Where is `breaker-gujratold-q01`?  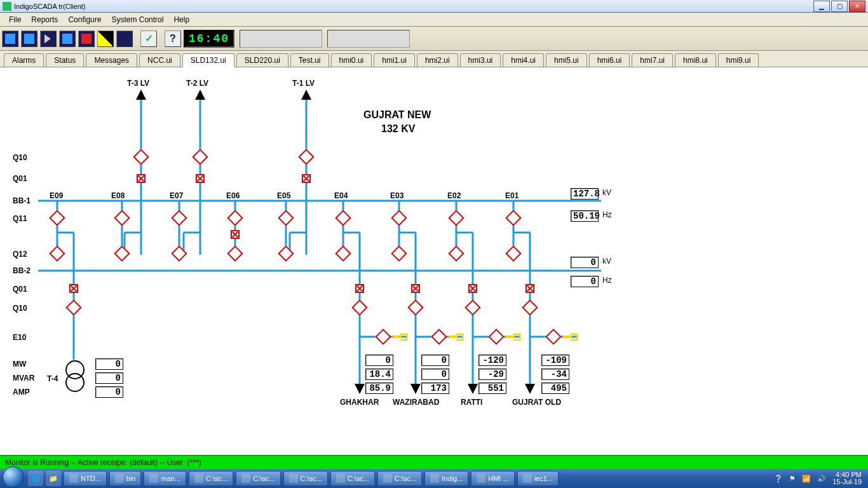 breaker-gujratold-q01 is located at coordinates (530, 288).